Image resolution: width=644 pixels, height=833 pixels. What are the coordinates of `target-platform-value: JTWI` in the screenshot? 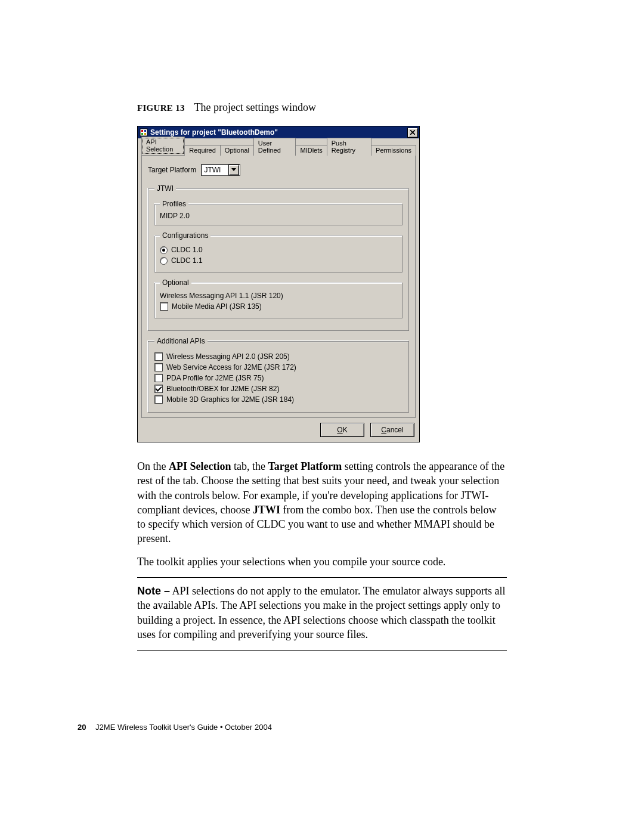 It's located at (215, 170).